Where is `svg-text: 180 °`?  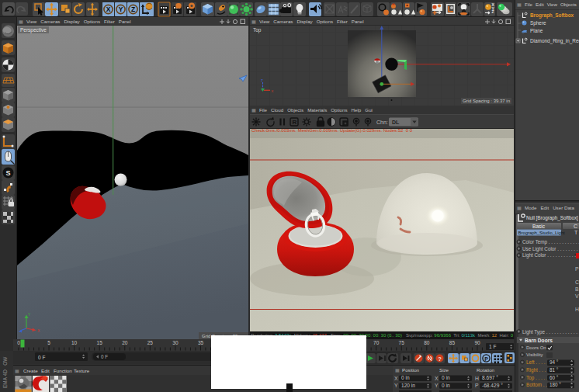 svg-text: 180 ° is located at coordinates (556, 385).